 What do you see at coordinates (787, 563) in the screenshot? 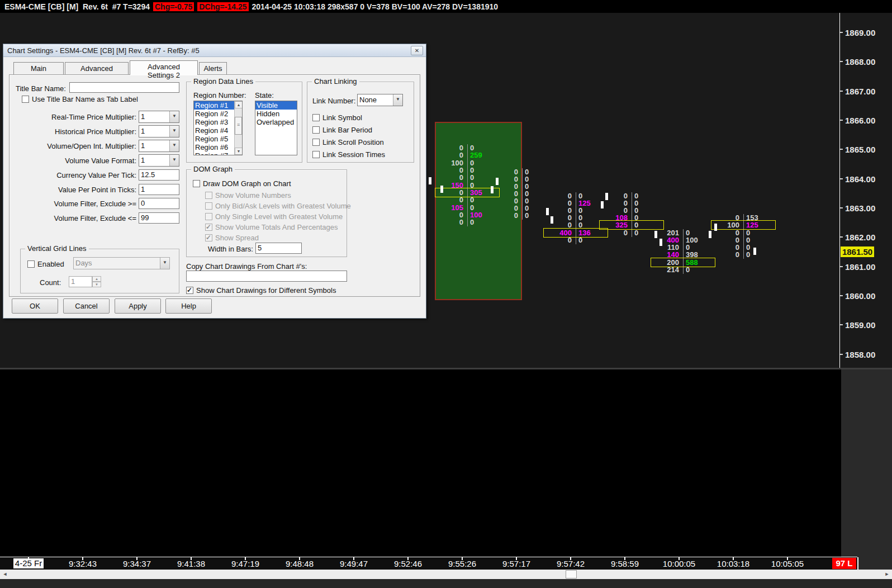
I see `time-label: 10:05:05` at bounding box center [787, 563].